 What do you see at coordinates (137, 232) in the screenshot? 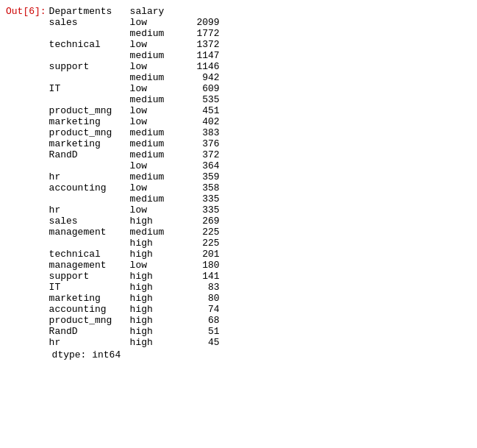
I see `table-row: managementmedium225` at bounding box center [137, 232].